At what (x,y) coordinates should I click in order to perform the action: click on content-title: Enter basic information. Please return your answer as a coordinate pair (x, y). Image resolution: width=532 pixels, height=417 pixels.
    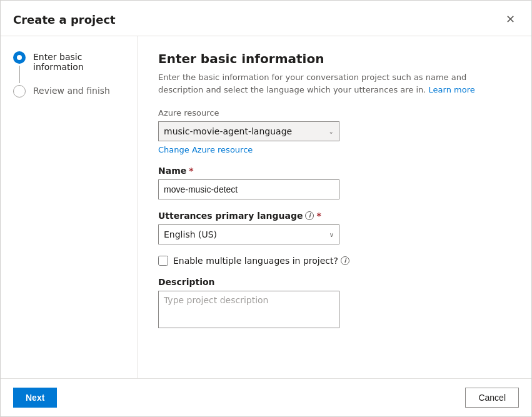
    Looking at the image, I should click on (335, 59).